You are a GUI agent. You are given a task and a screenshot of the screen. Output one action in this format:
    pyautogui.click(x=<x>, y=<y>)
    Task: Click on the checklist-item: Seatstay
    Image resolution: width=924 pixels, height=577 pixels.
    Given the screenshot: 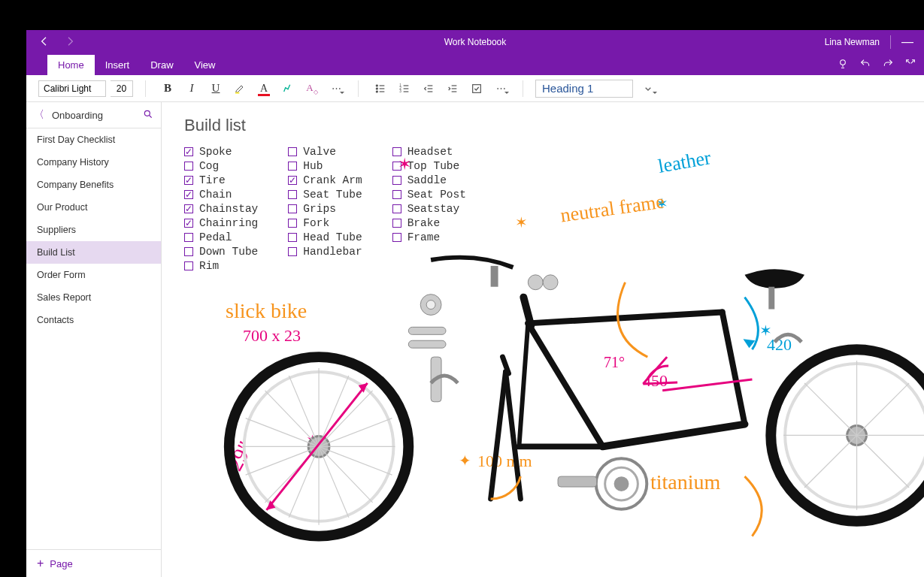 What is the action you would take?
    pyautogui.click(x=429, y=209)
    